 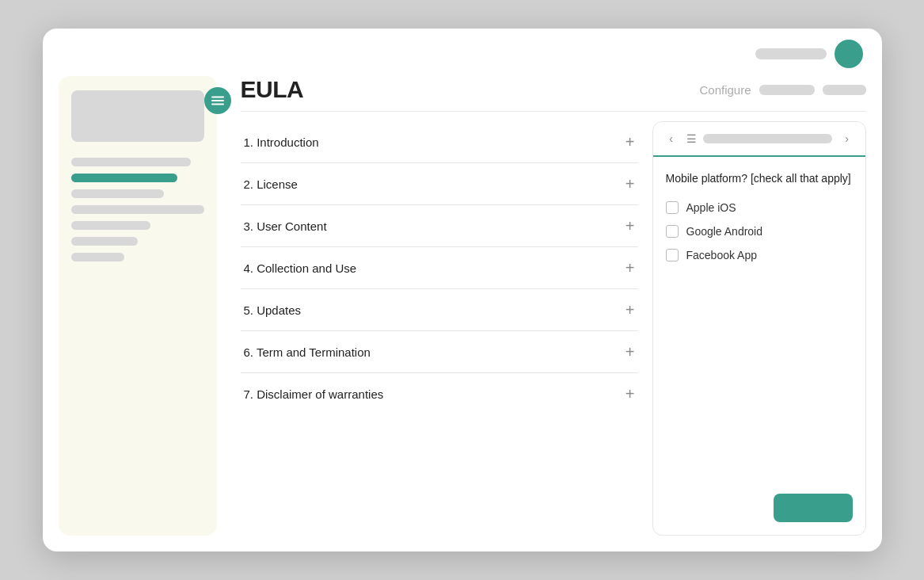 What do you see at coordinates (630, 394) in the screenshot?
I see `accordion-toggle-7: +` at bounding box center [630, 394].